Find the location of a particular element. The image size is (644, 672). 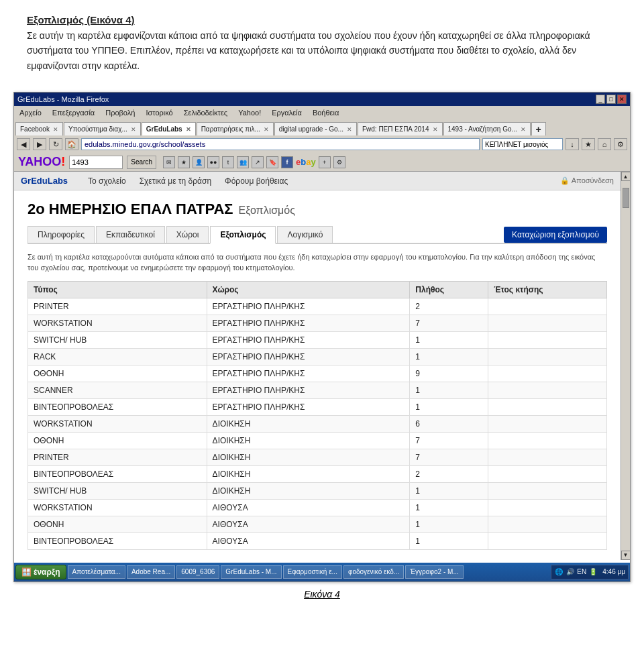

cell-type: PRINTER is located at coordinates (118, 306).